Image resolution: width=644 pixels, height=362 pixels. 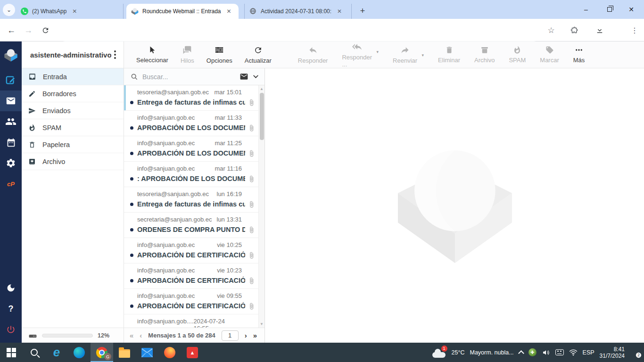 What do you see at coordinates (449, 55) in the screenshot?
I see `delete-button: Eliminar` at bounding box center [449, 55].